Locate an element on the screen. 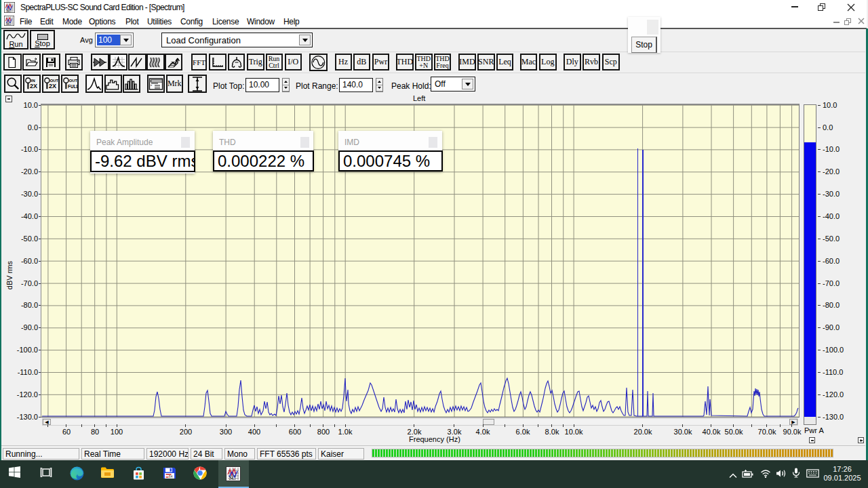 This screenshot has width=868, height=488. svg-text: 2X is located at coordinates (53, 86).